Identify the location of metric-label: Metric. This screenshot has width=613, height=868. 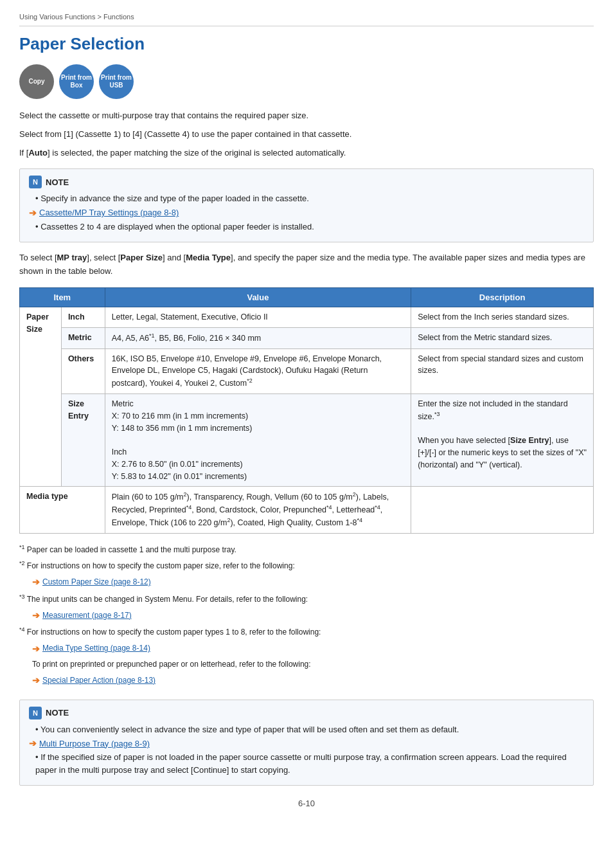
(83, 338).